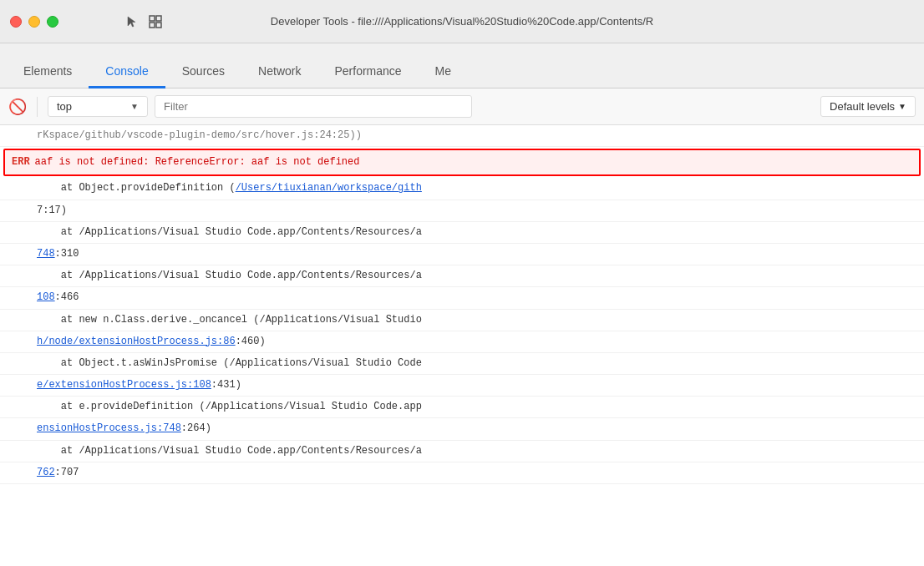 The width and height of the screenshot is (924, 566). Describe the element at coordinates (462, 66) in the screenshot. I see `tab-bar: Elements Console Sources Network Perform…` at that location.